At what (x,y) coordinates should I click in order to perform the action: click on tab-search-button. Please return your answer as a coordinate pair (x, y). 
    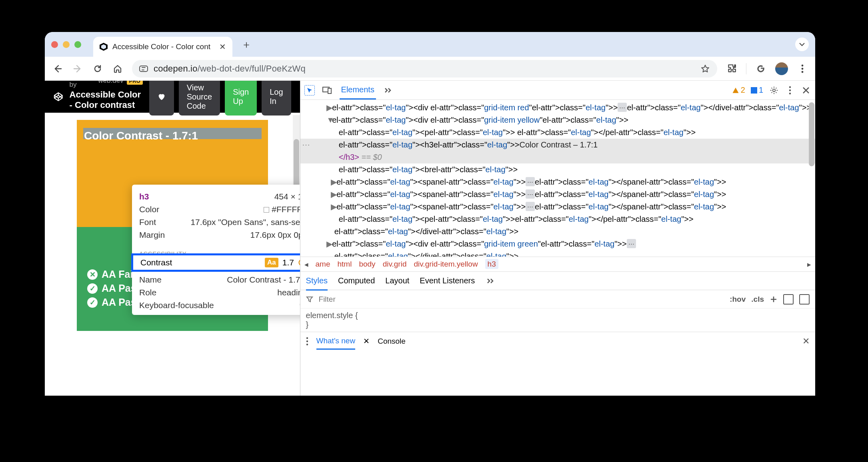
    Looking at the image, I should click on (802, 44).